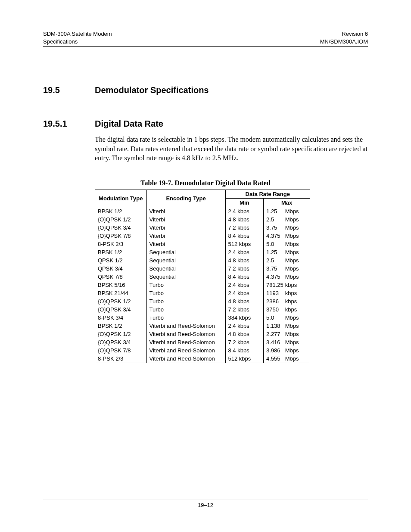  What do you see at coordinates (245, 318) in the screenshot?
I see `cell-min: 384 kbps` at bounding box center [245, 318].